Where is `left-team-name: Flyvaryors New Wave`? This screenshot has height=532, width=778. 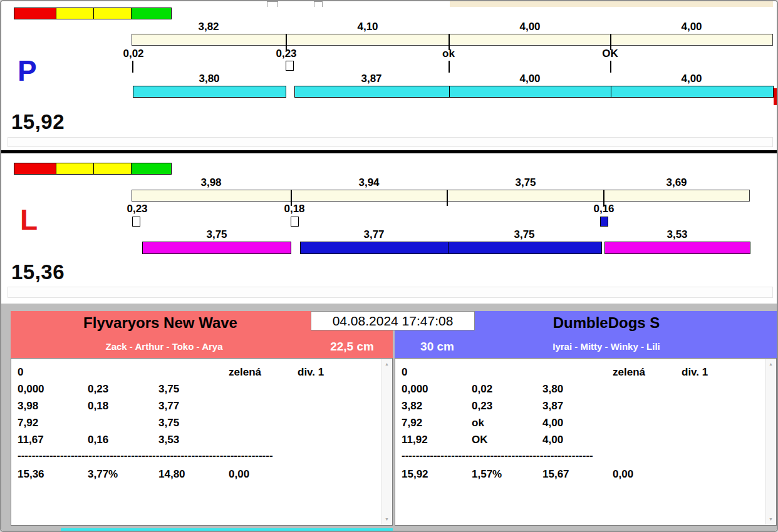 left-team-name: Flyvaryors New Wave is located at coordinates (160, 323).